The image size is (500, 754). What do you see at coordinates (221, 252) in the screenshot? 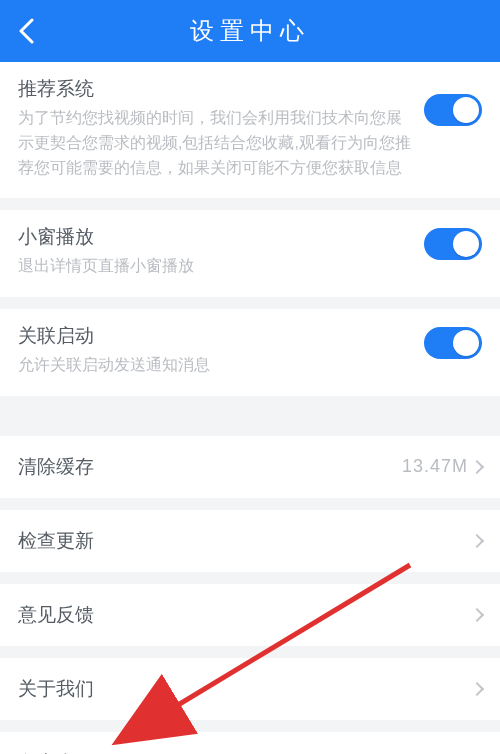
I see `settings-item-content: 小窗播放 退出详情页直播小窗播放` at bounding box center [221, 252].